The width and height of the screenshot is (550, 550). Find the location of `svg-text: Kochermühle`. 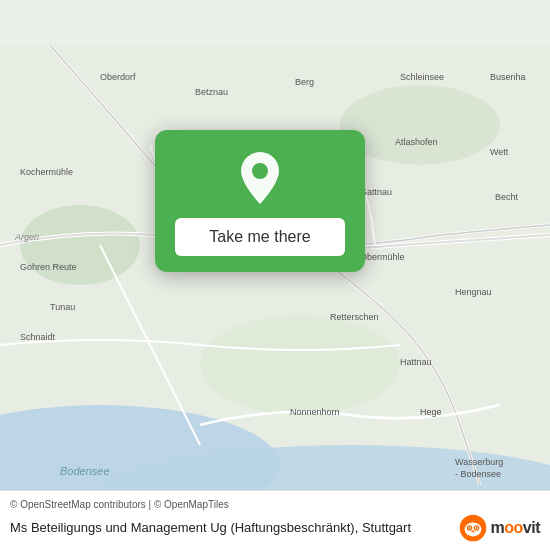

svg-text: Kochermühle is located at coordinates (46, 172).